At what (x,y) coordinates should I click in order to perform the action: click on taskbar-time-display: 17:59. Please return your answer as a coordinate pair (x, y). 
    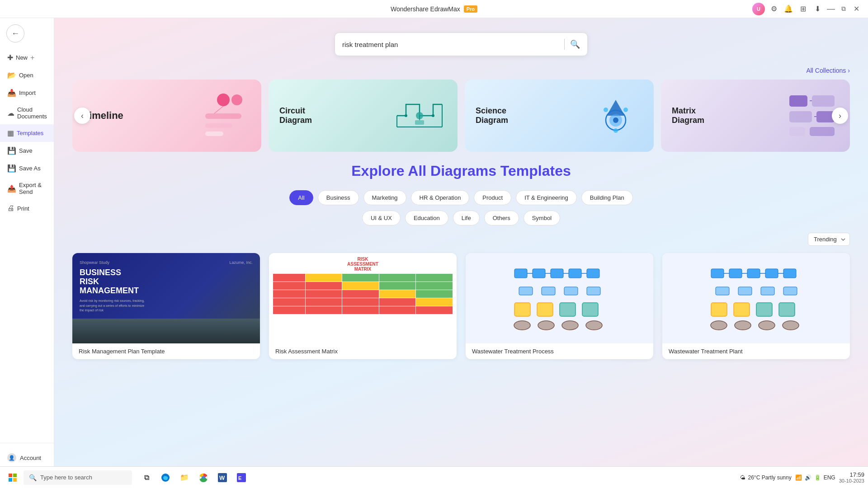
    Looking at the image, I should click on (852, 474).